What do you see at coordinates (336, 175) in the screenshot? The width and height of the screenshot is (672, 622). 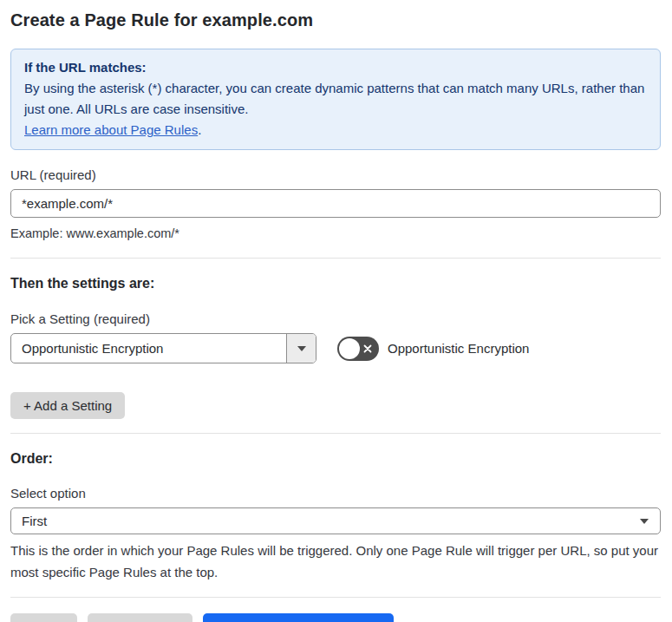 I see `url-field-label: URL (required)` at bounding box center [336, 175].